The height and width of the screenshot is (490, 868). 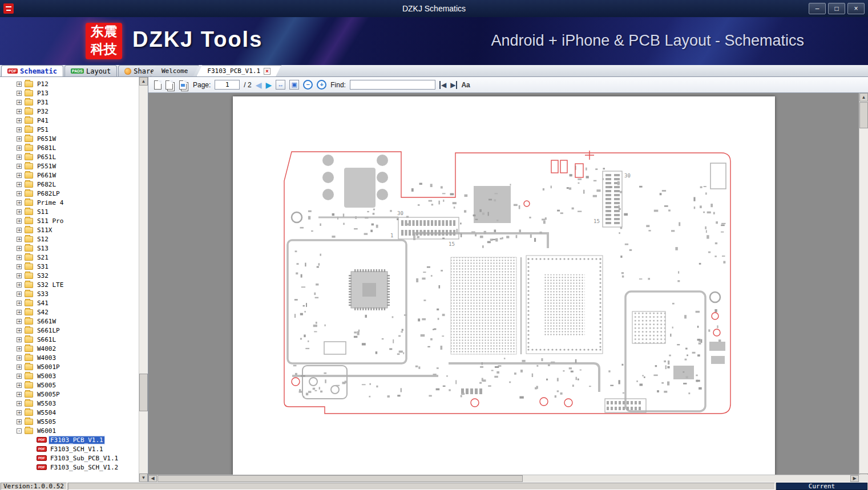 I want to click on tree-folder-s32: +S32, so click(x=70, y=276).